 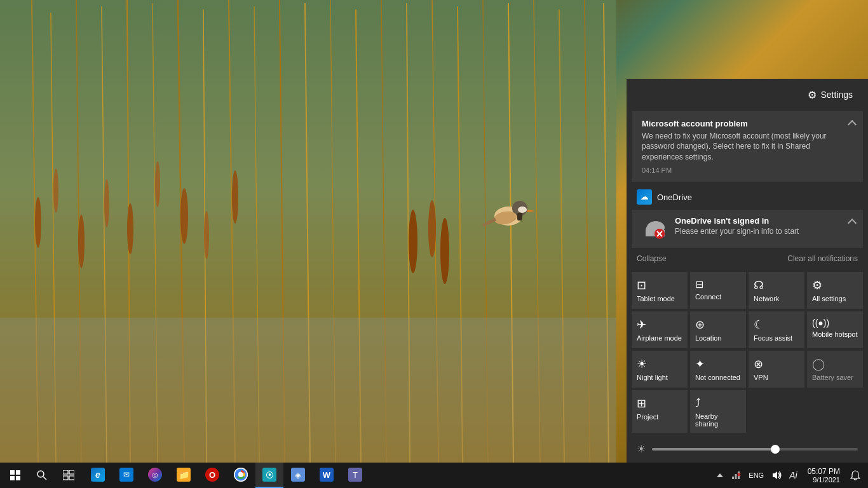 I want to click on night-light-icon: ☀, so click(x=642, y=364).